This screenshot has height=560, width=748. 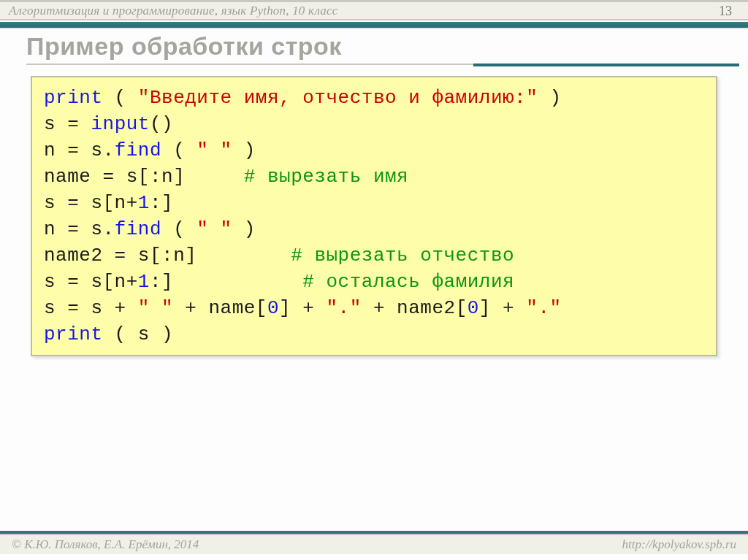 What do you see at coordinates (374, 12) in the screenshot?
I see `slide-header: Алгоритмизация и программирование, язык …` at bounding box center [374, 12].